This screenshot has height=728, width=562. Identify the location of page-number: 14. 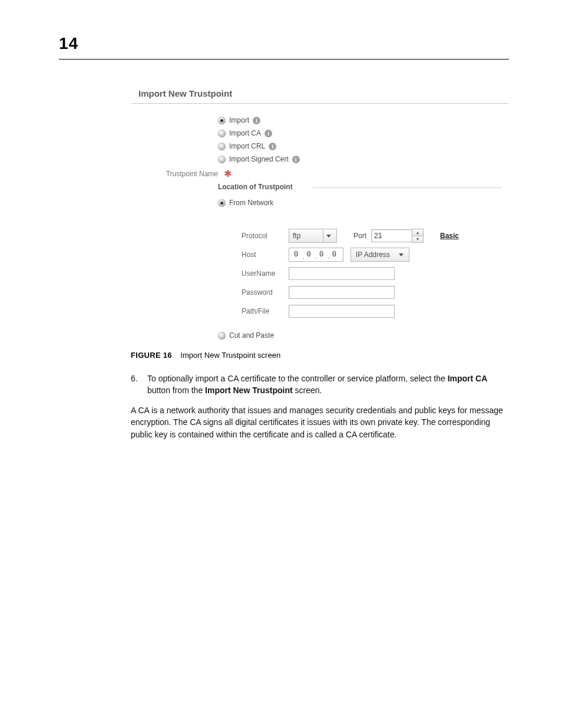
(68, 44).